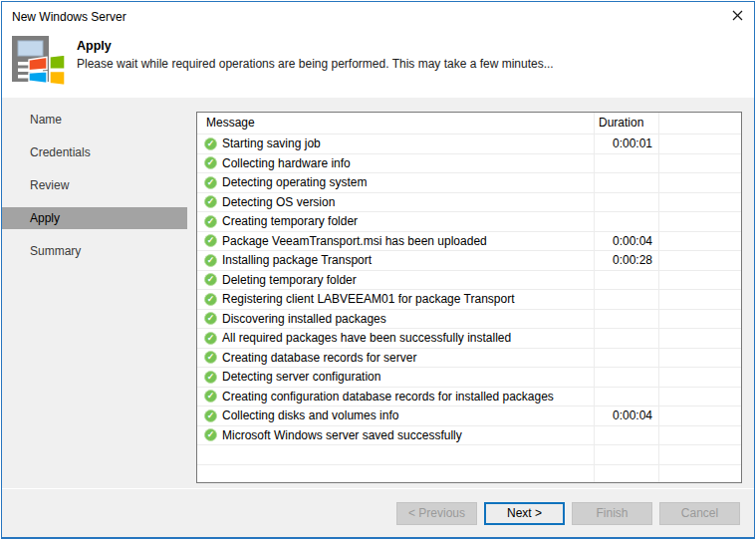 This screenshot has width=756, height=541. I want to click on step-title: Apply, so click(94, 46).